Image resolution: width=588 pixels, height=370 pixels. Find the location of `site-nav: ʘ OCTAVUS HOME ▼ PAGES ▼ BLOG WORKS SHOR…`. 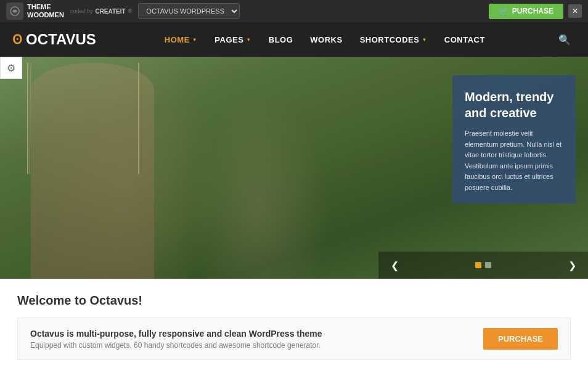

site-nav: ʘ OCTAVUS HOME ▼ PAGES ▼ BLOG WORKS SHOR… is located at coordinates (294, 39).